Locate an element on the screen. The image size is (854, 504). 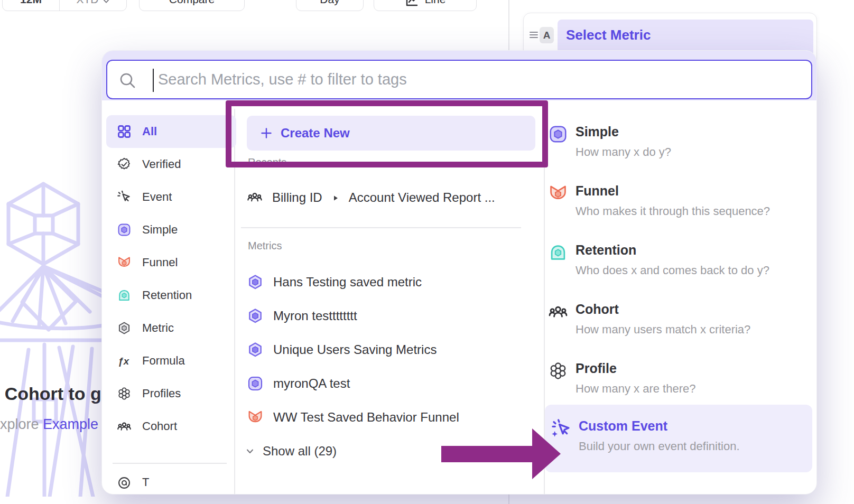
metric-name: Myron testttttttt is located at coordinates (315, 316).